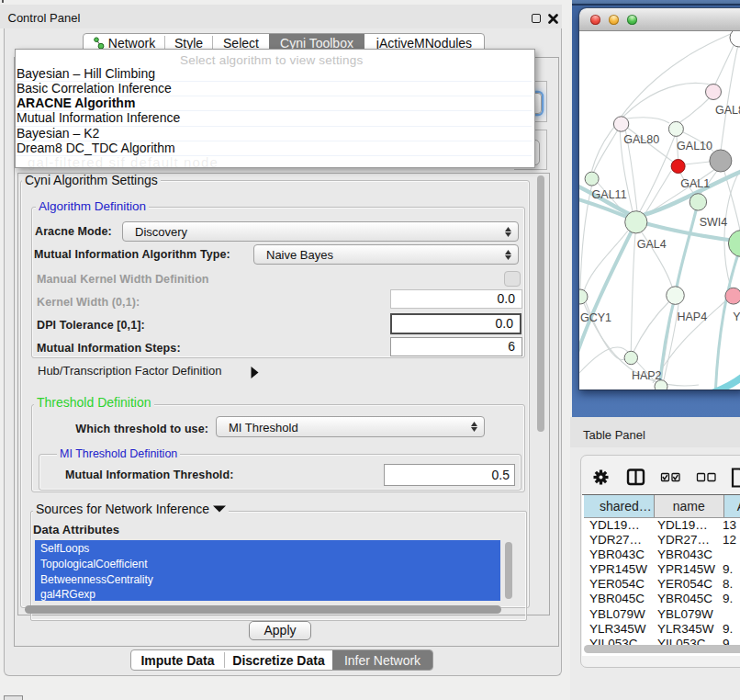 This screenshot has height=700, width=740. Describe the element at coordinates (692, 317) in the screenshot. I see `svg-text: HAP4` at that location.